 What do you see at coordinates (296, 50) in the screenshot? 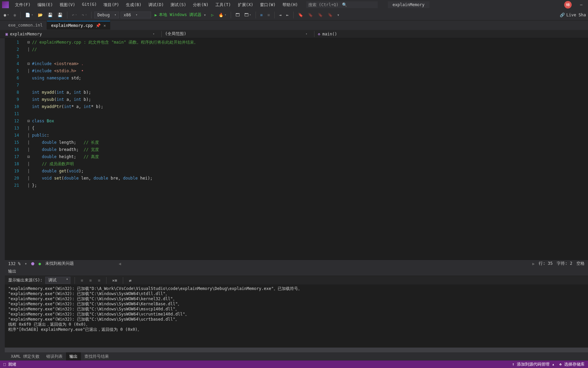
I see `code-line: 2|//` at bounding box center [296, 50].